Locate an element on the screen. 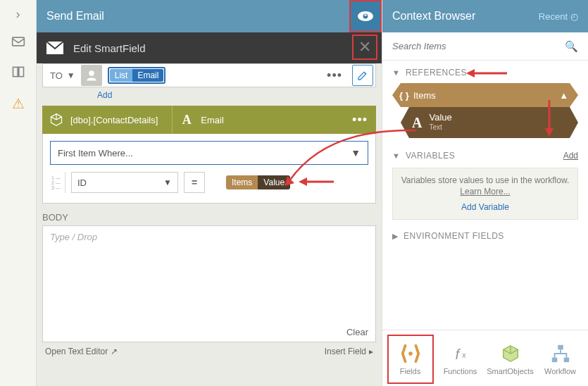 Image resolution: width=588 pixels, height=386 pixels. list-order-icon: 1 —2 —3 — is located at coordinates (58, 182).